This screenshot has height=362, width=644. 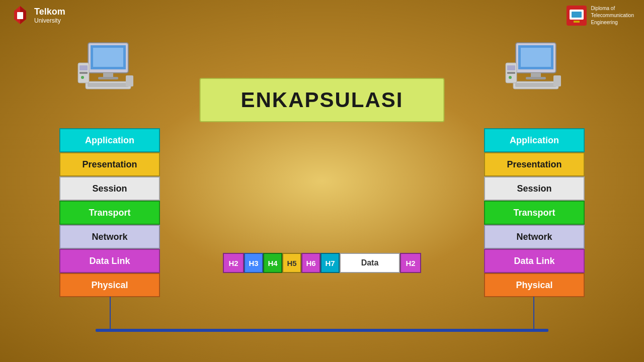 I want to click on right-layer-presentation: Presentation, so click(x=534, y=164).